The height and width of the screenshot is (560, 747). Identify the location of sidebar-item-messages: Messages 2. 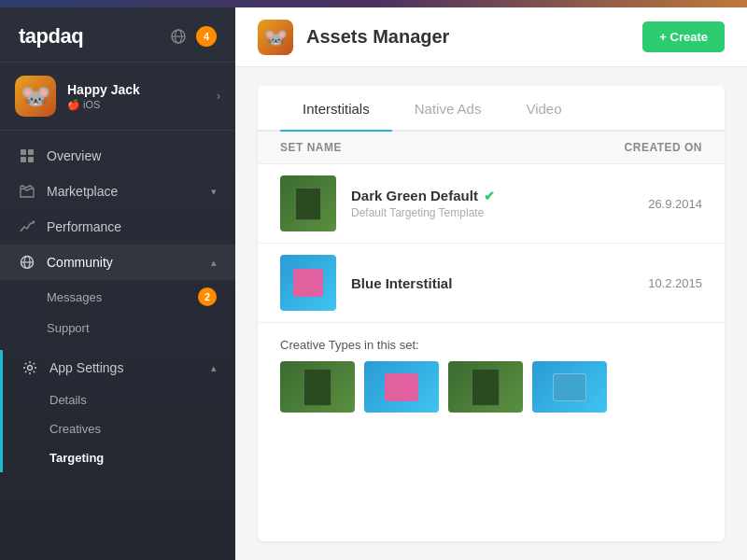
(118, 297).